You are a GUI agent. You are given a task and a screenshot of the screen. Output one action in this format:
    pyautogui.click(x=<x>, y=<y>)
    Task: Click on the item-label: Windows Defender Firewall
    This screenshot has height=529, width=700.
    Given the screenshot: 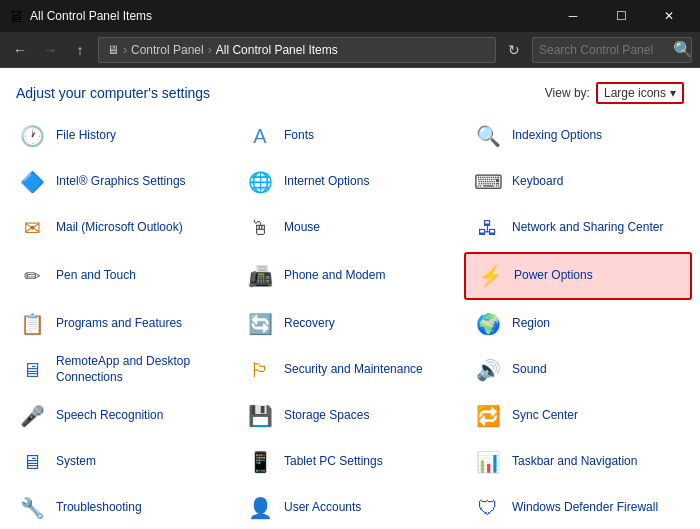 What is the action you would take?
    pyautogui.click(x=585, y=508)
    